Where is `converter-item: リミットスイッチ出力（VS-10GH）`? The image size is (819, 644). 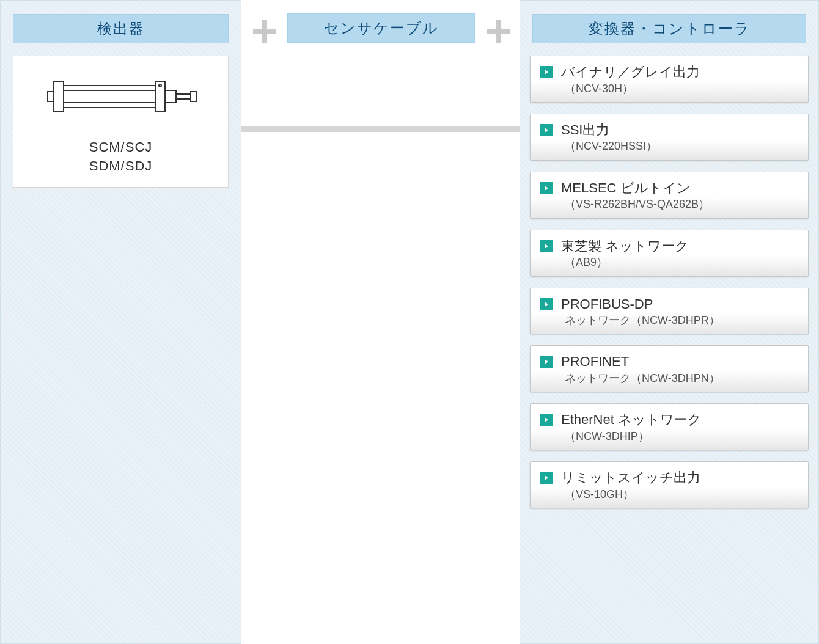
converter-item: リミットスイッチ出力（VS-10GH） is located at coordinates (669, 485).